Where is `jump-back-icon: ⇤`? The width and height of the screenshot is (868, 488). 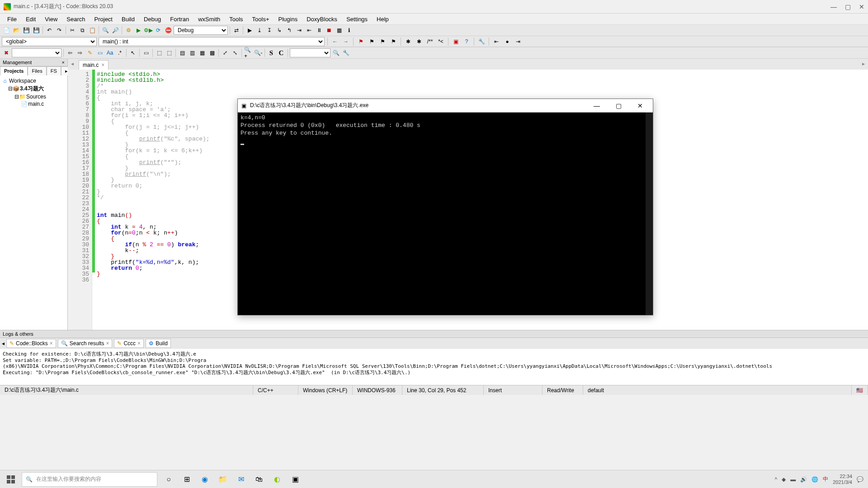
jump-back-icon: ⇤ is located at coordinates (496, 42).